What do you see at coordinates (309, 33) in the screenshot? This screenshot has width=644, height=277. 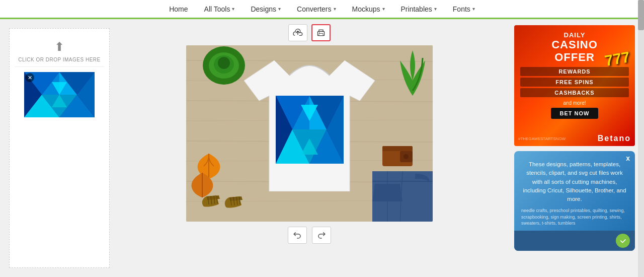 I see `canvas-toolbar` at bounding box center [309, 33].